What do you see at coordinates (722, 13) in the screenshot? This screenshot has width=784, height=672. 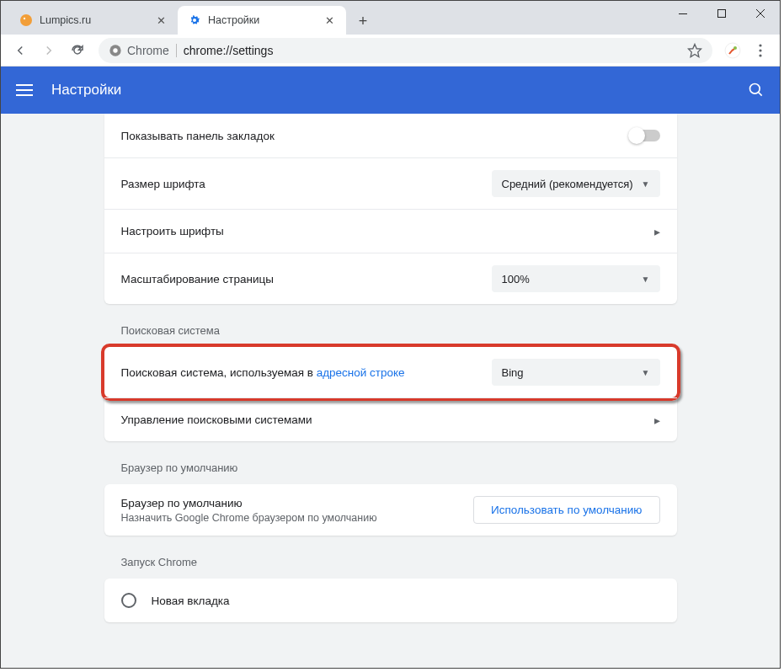 I see `window-controls` at bounding box center [722, 13].